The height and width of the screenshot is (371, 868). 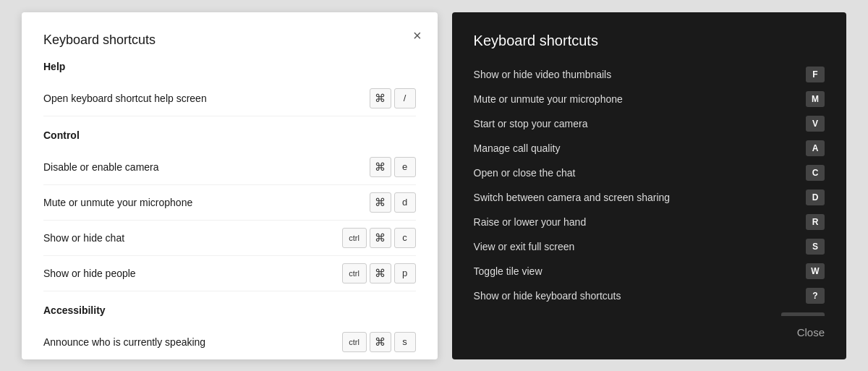 I want to click on shortcut-keys: ⌘d, so click(x=393, y=202).